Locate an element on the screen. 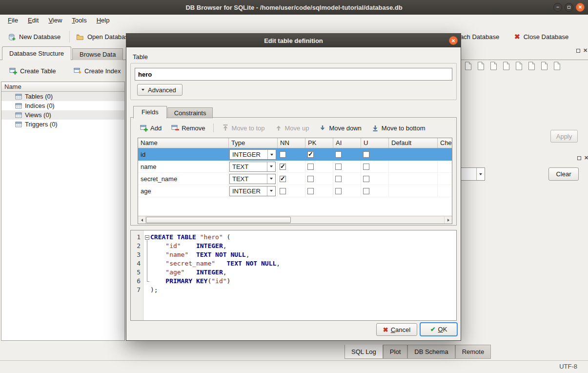 This screenshot has width=588, height=373. dock-controls-bottom: ✕ is located at coordinates (583, 158).